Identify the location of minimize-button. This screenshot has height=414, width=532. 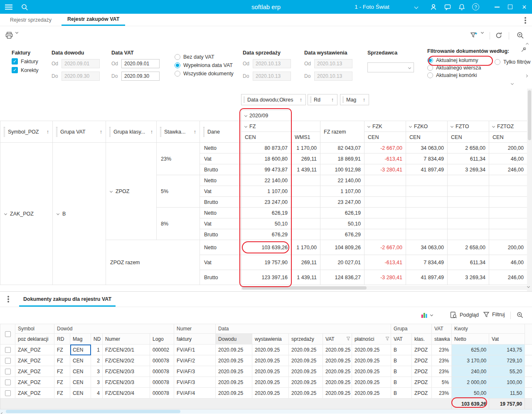
(497, 7).